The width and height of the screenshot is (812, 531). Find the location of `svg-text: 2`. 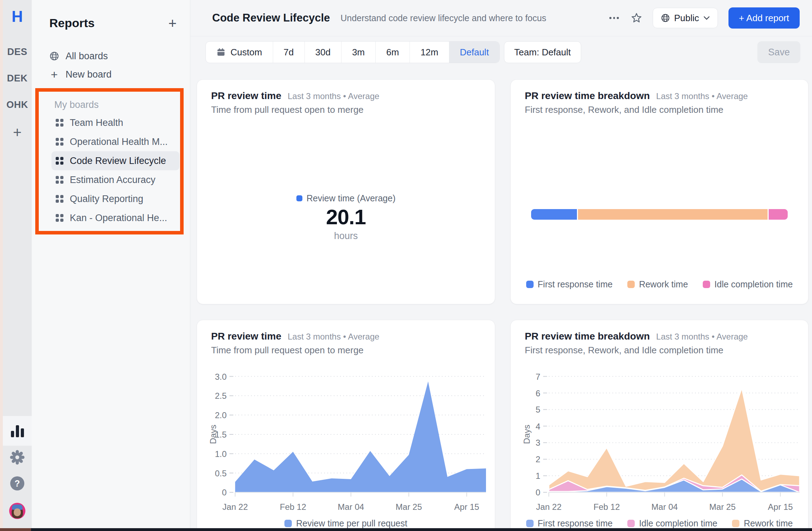

svg-text: 2 is located at coordinates (538, 459).